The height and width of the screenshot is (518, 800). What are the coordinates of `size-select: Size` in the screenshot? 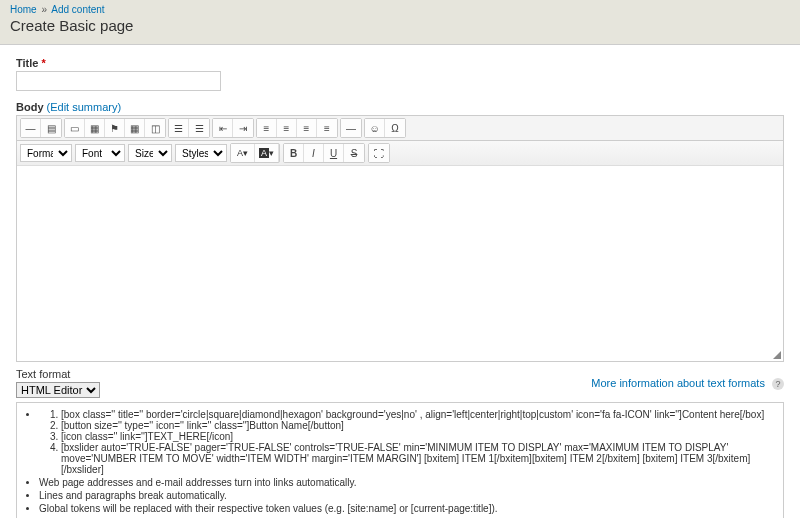 It's located at (150, 153).